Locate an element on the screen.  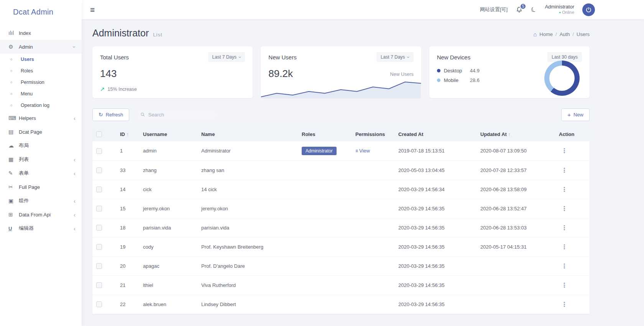
user-avatar is located at coordinates (589, 10).